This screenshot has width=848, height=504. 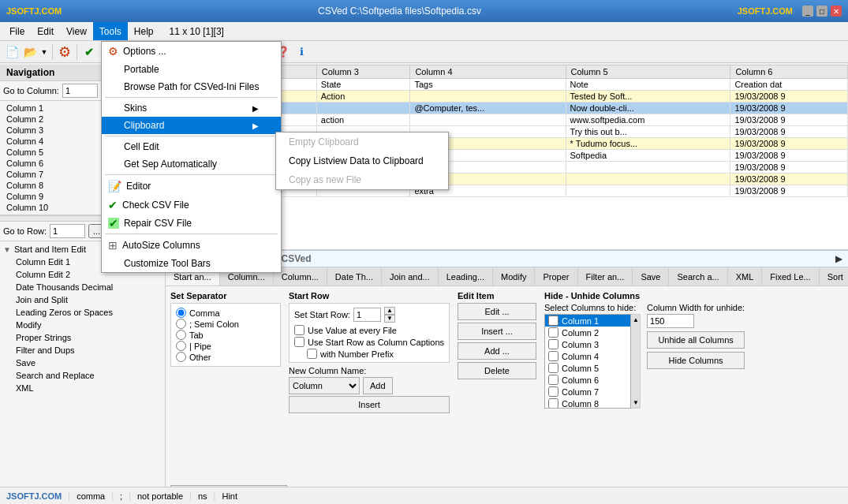 What do you see at coordinates (226, 357) in the screenshot?
I see `radio-other: Other` at bounding box center [226, 357].